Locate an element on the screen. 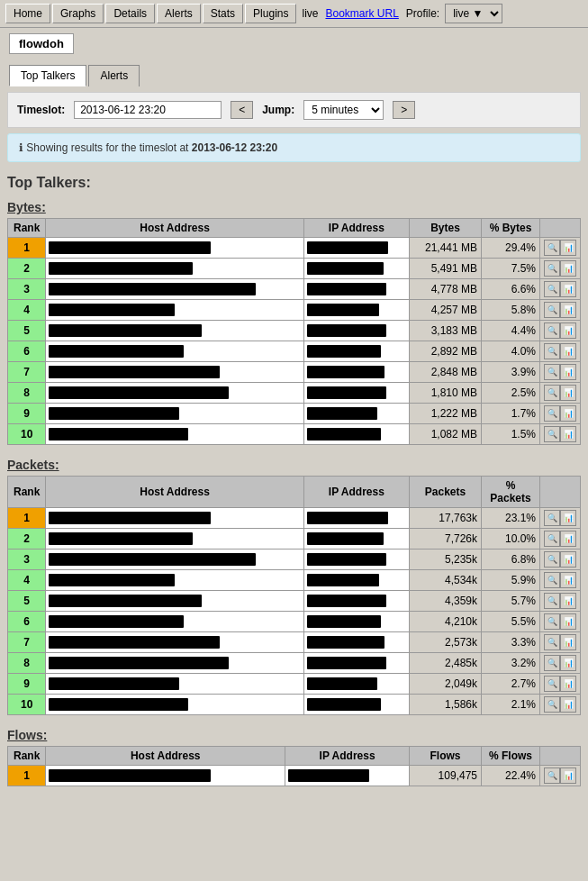 The image size is (588, 881). pkt-col-packets: Packets is located at coordinates (446, 492).